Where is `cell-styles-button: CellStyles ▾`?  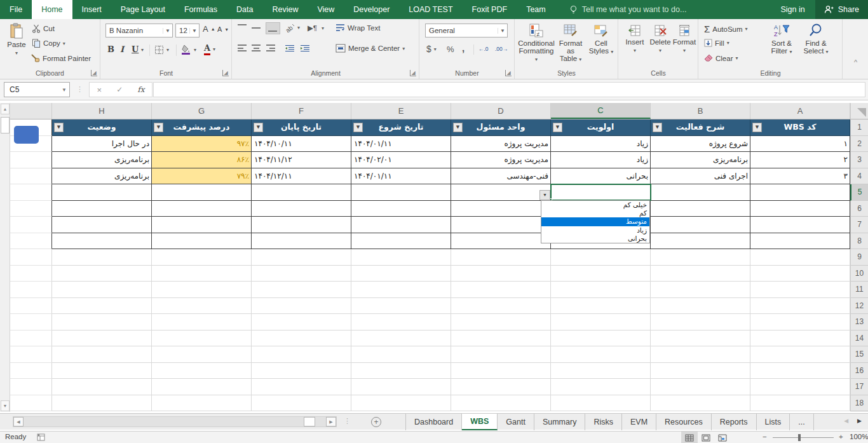 cell-styles-button: CellStyles ▾ is located at coordinates (601, 39).